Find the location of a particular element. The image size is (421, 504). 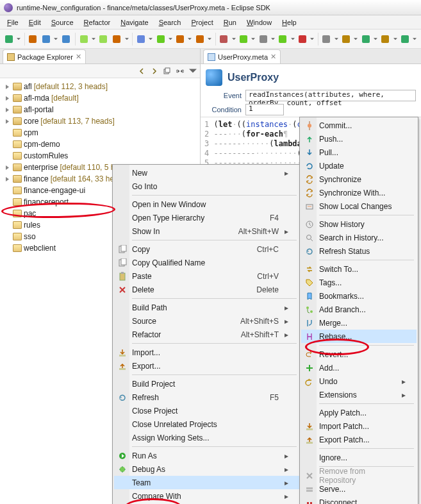

tree-node-core: core [default 113, 7 heads] is located at coordinates (102, 121).